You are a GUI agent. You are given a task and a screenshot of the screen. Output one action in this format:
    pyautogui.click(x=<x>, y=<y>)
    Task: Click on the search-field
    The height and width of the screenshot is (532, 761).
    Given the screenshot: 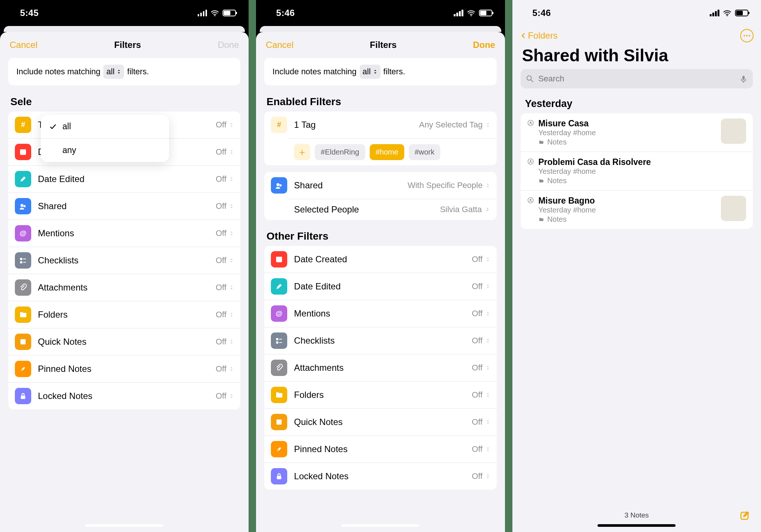 What is the action you would take?
    pyautogui.click(x=637, y=79)
    